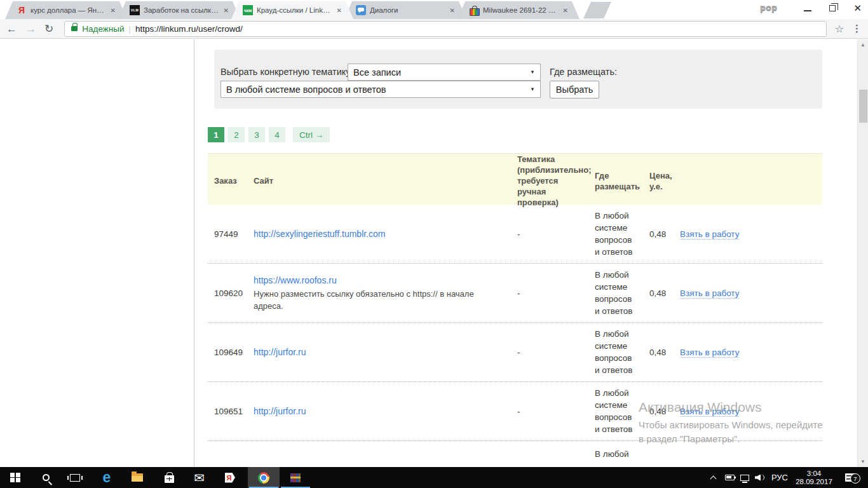  Describe the element at coordinates (169, 478) in the screenshot. I see `store-button` at that location.